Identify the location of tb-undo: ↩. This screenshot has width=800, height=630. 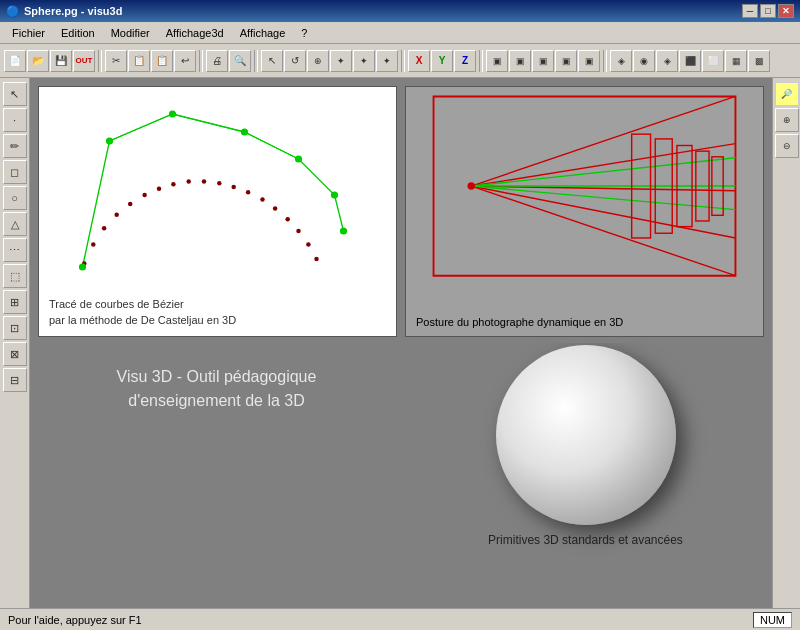
(185, 61).